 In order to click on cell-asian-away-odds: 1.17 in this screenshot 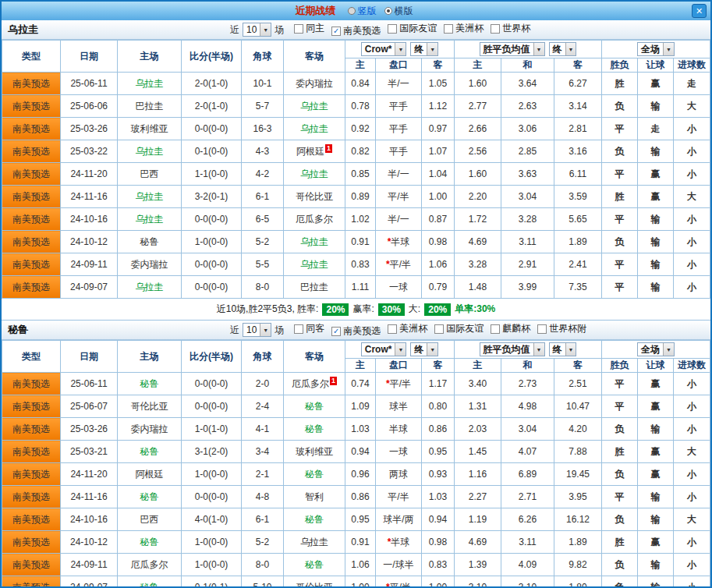, I will do `click(438, 384)`.